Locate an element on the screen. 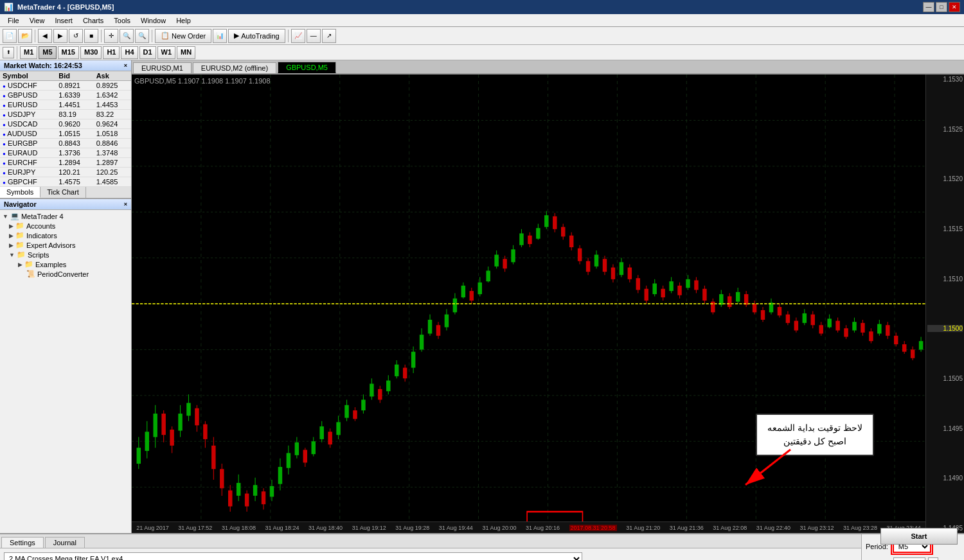 This screenshot has height=560, width=964. ask-cell: 1.4453 is located at coordinates (112, 105).